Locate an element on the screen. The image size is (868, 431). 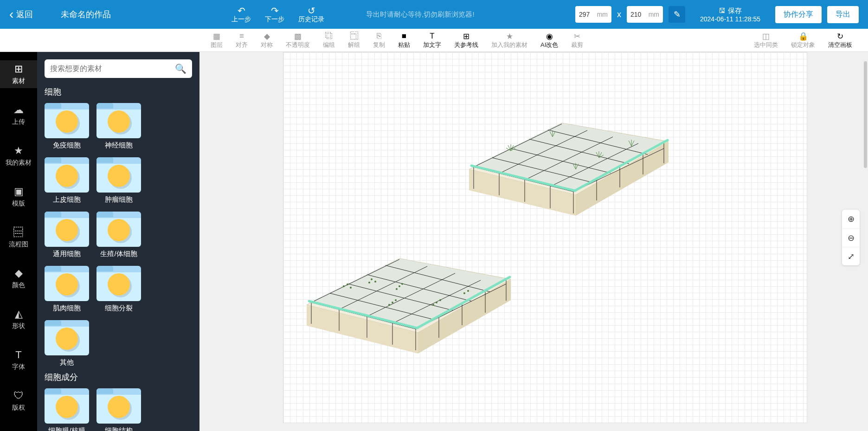
nav-icon: ◆ is located at coordinates (19, 273).